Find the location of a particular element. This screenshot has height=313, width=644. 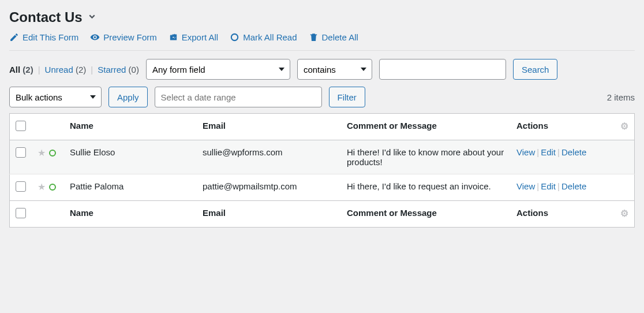

col-actions-footer: Actions is located at coordinates (563, 214).